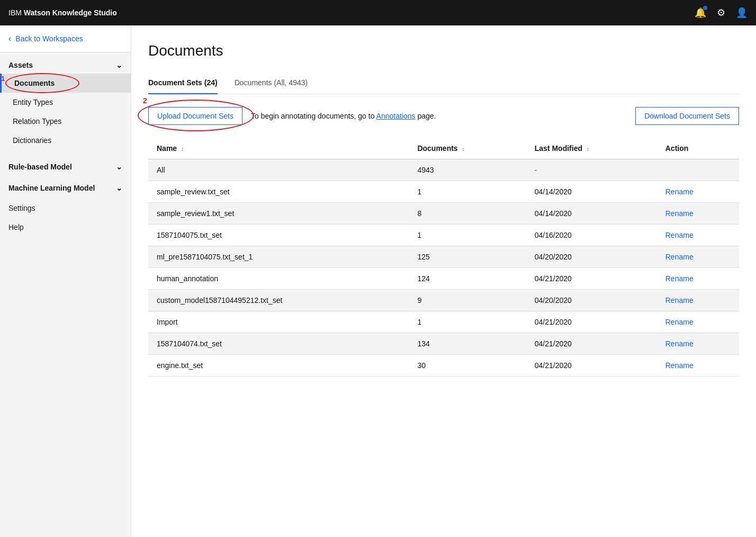 The image size is (756, 537). Describe the element at coordinates (467, 365) in the screenshot. I see `cell-documents: 30` at that location.